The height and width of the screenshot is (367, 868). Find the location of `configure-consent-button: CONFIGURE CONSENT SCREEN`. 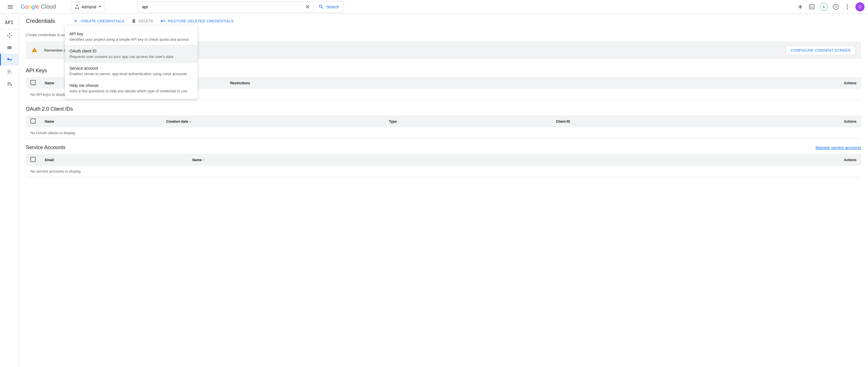

configure-consent-button: CONFIGURE CONSENT SCREEN is located at coordinates (821, 51).